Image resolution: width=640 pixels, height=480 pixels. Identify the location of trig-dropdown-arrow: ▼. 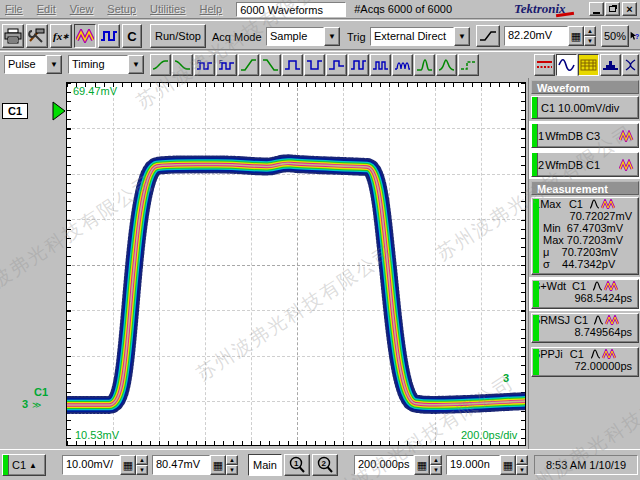
(462, 36).